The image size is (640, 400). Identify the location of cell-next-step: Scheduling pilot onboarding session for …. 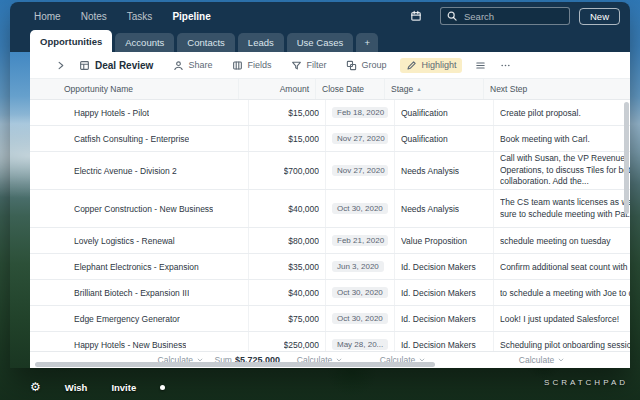
(562, 342).